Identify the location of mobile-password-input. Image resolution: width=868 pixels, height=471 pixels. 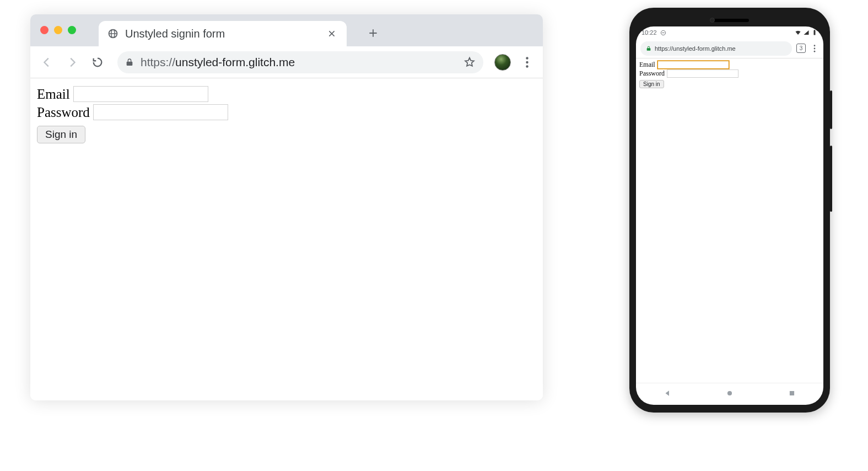
(703, 74).